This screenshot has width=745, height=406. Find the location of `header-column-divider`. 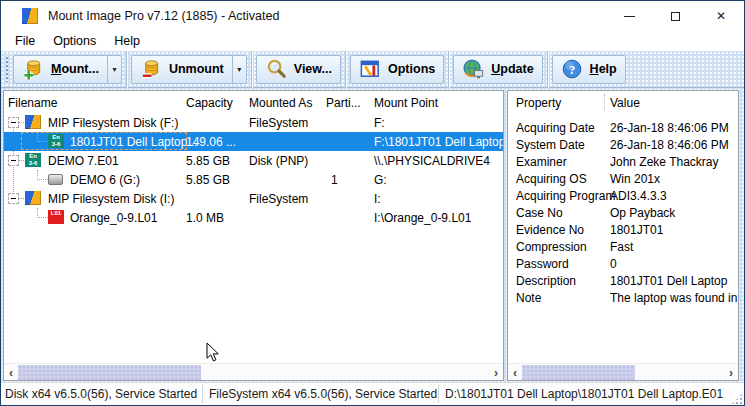

header-column-divider is located at coordinates (604, 102).